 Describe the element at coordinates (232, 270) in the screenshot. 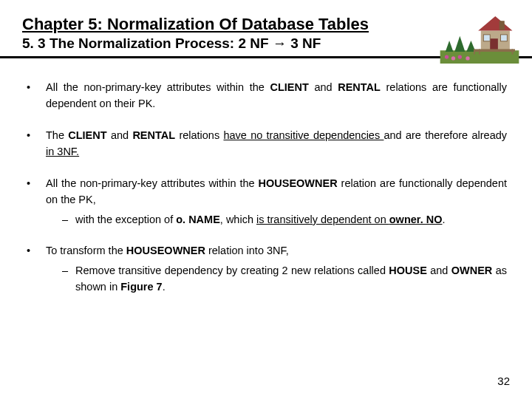

I see `text: Remove transitive dependency by creating…` at that location.